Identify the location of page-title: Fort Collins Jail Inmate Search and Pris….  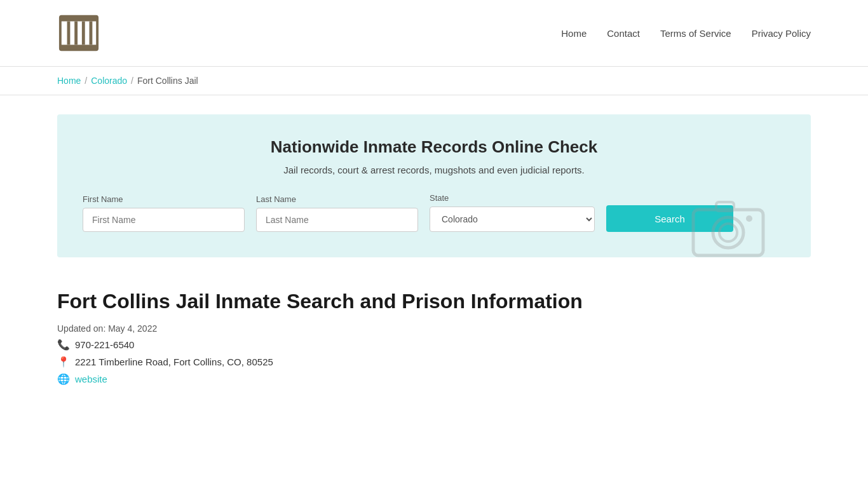
(434, 301).